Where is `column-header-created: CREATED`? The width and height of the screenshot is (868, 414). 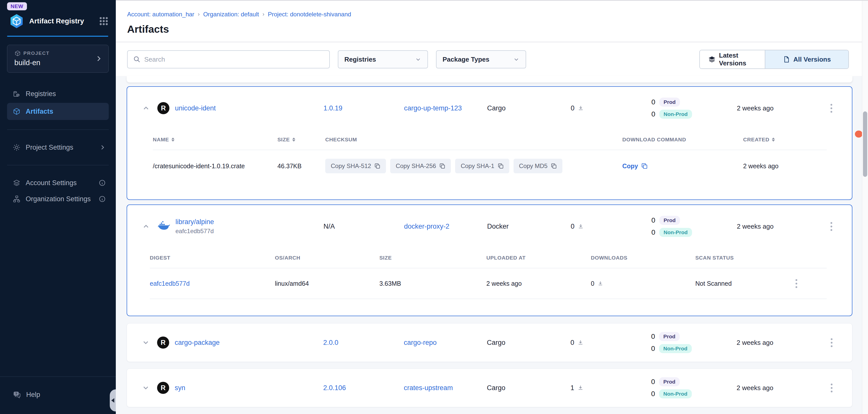
column-header-created: CREATED is located at coordinates (785, 140).